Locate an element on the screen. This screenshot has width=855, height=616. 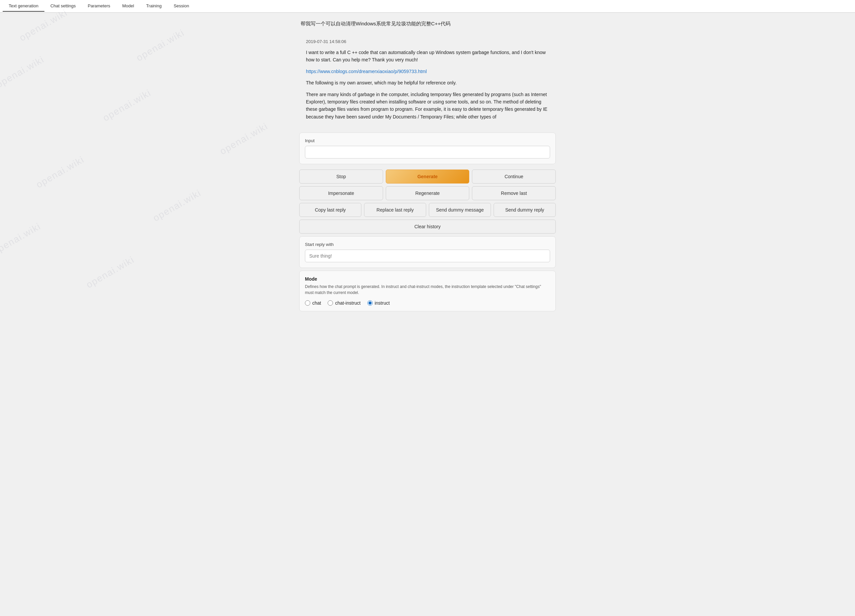
chat-bubble: 2019-07-31 14:58:06 I want to write a fu… is located at coordinates (428, 79).